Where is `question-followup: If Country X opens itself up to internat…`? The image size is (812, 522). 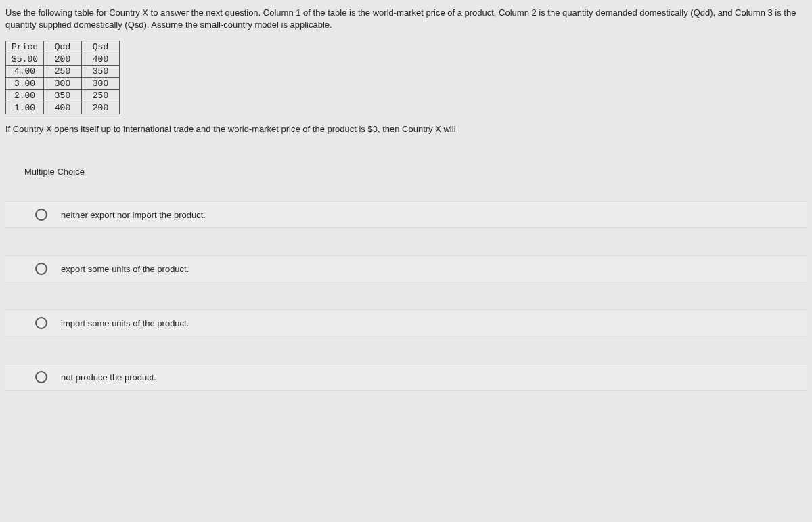
question-followup: If Country X opens itself up to internat… is located at coordinates (406, 129).